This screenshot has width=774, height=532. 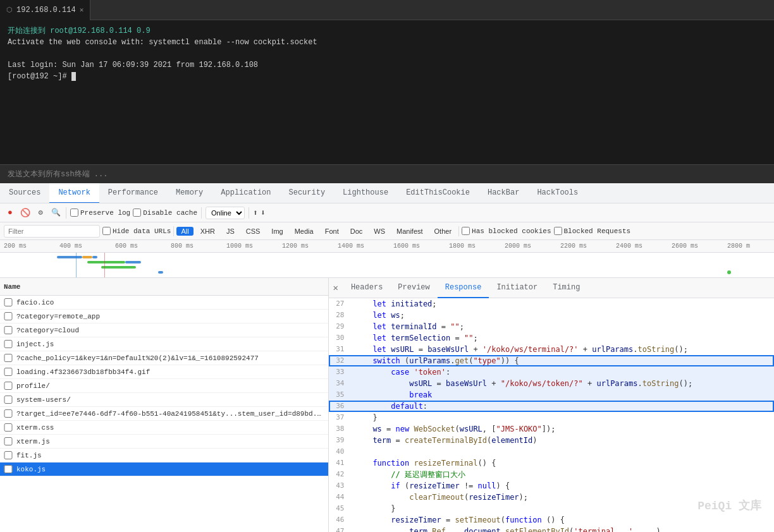 What do you see at coordinates (171, 428) in the screenshot?
I see `request-name-xterm-css: xterm.css` at bounding box center [171, 428].